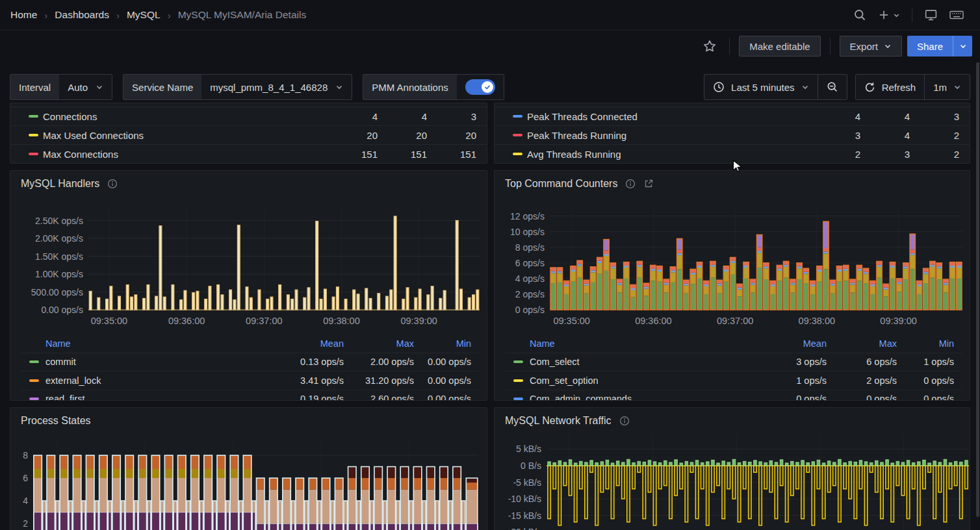 The image size is (980, 530). I want to click on svg-text: 09:35:00, so click(571, 321).